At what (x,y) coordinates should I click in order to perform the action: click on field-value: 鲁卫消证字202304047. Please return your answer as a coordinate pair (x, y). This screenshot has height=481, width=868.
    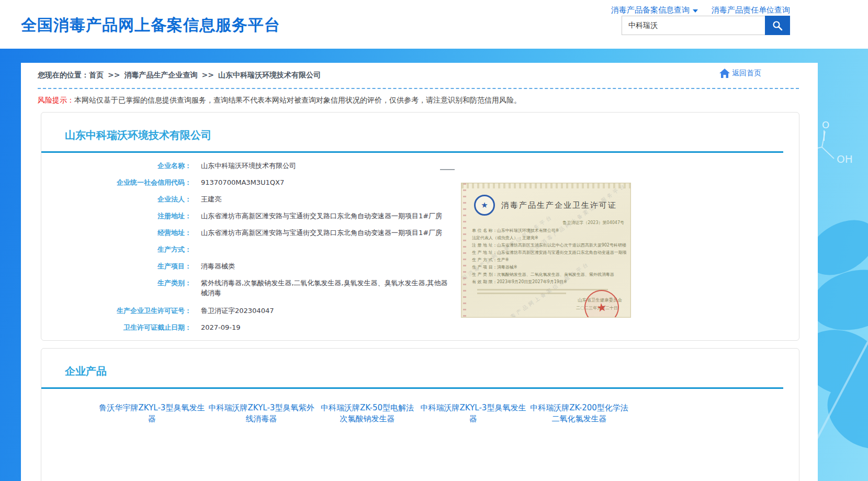
    Looking at the image, I should click on (238, 311).